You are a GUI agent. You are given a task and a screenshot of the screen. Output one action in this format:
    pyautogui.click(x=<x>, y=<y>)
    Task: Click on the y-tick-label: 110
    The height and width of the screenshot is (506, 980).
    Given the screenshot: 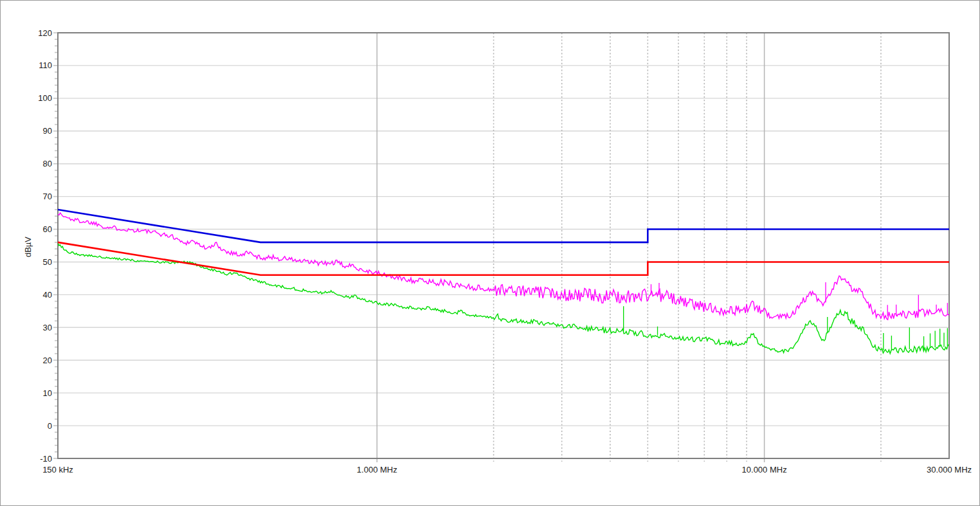 What is the action you would take?
    pyautogui.click(x=45, y=66)
    